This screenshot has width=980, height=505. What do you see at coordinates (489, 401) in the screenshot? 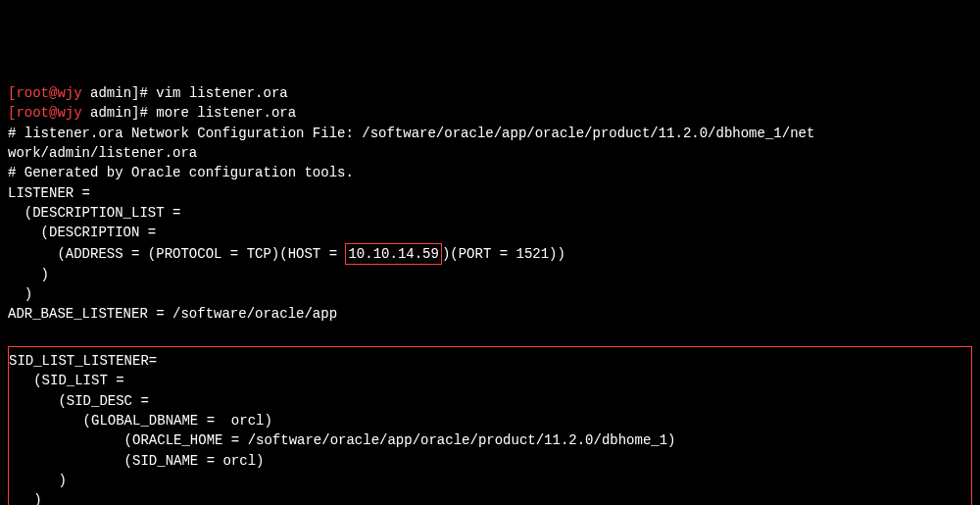
I see `block-line: (SID_DESC =` at bounding box center [489, 401].